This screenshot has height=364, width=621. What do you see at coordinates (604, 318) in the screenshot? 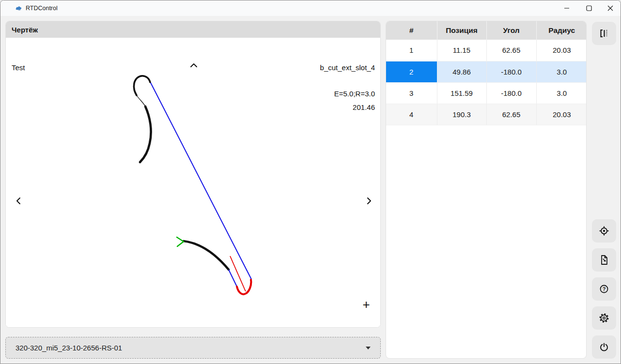
I see `settings-button` at bounding box center [604, 318].